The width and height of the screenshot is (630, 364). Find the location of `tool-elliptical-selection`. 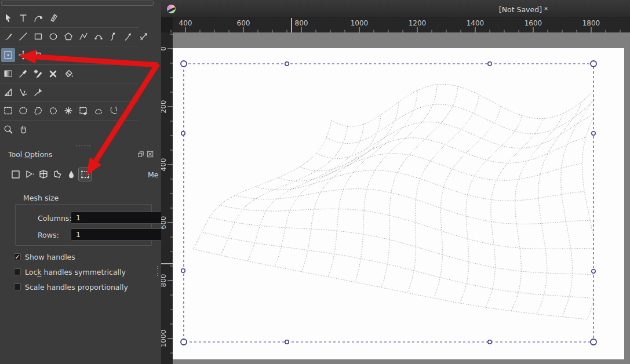

tool-elliptical-selection is located at coordinates (23, 111).